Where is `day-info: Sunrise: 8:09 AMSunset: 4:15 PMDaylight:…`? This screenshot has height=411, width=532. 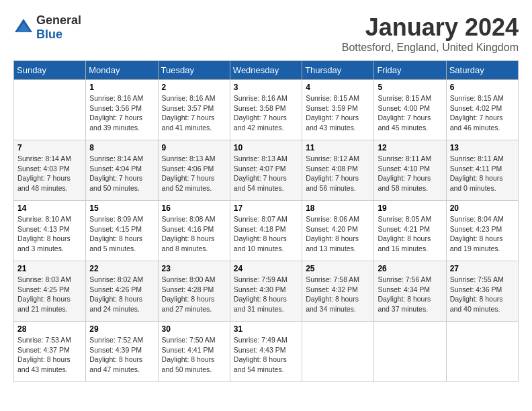 day-info: Sunrise: 8:09 AMSunset: 4:15 PMDaylight:… is located at coordinates (122, 234).